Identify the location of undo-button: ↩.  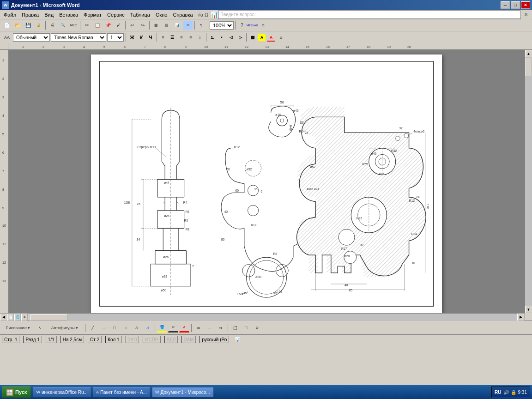
(132, 25).